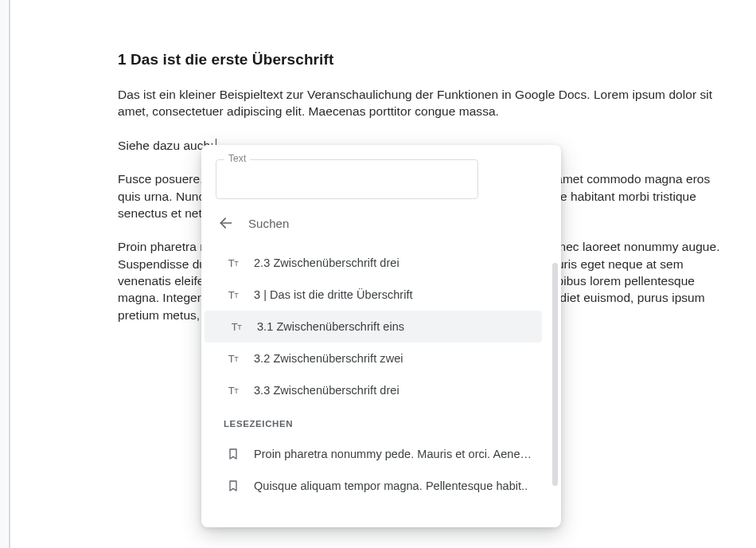 This screenshot has width=756, height=548. Describe the element at coordinates (420, 60) in the screenshot. I see `heading-1: 1 Das ist die erste Überschrift` at that location.